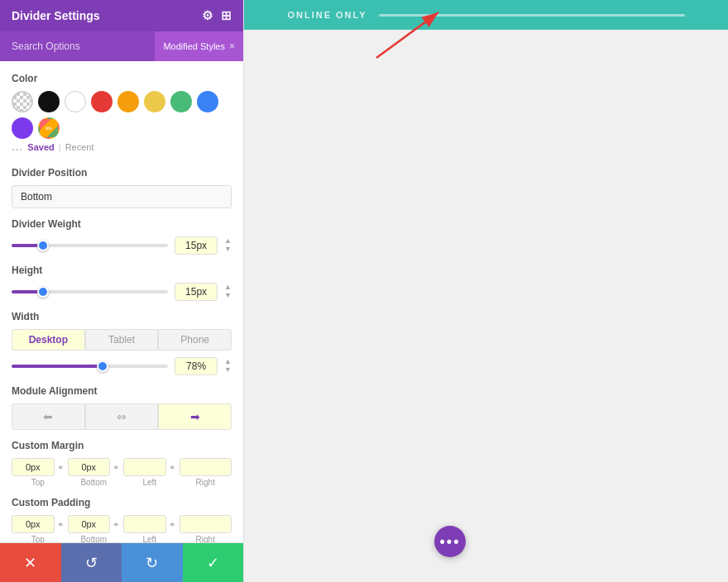  Describe the element at coordinates (30, 563) in the screenshot. I see `cancel-icon: ✕` at that location.